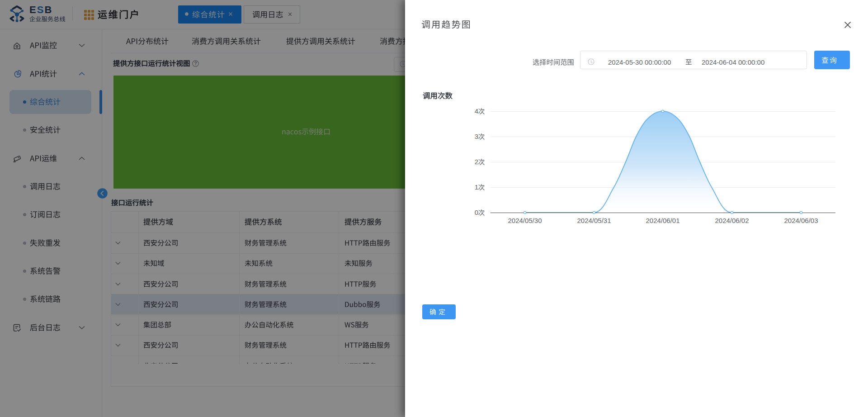  Describe the element at coordinates (476, 137) in the screenshot. I see `svg-text: 3` at that location.